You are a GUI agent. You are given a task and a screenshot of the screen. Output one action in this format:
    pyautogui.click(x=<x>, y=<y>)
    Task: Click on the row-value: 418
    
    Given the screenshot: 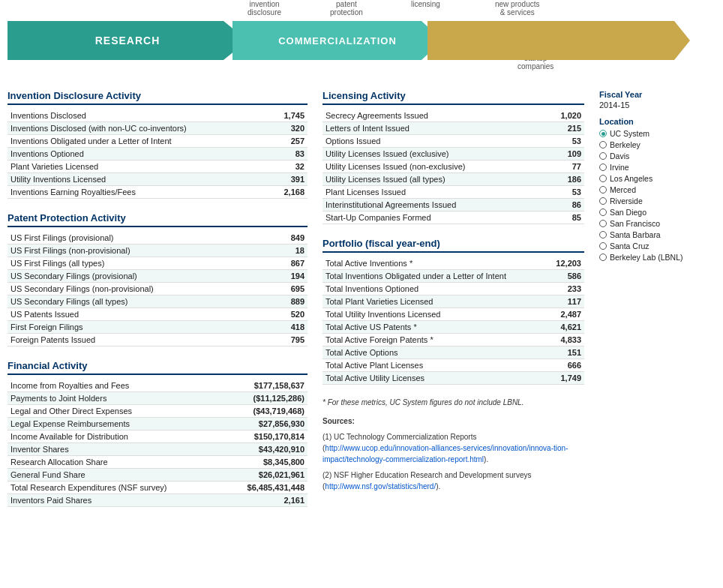 What is the action you would take?
    pyautogui.click(x=290, y=327)
    